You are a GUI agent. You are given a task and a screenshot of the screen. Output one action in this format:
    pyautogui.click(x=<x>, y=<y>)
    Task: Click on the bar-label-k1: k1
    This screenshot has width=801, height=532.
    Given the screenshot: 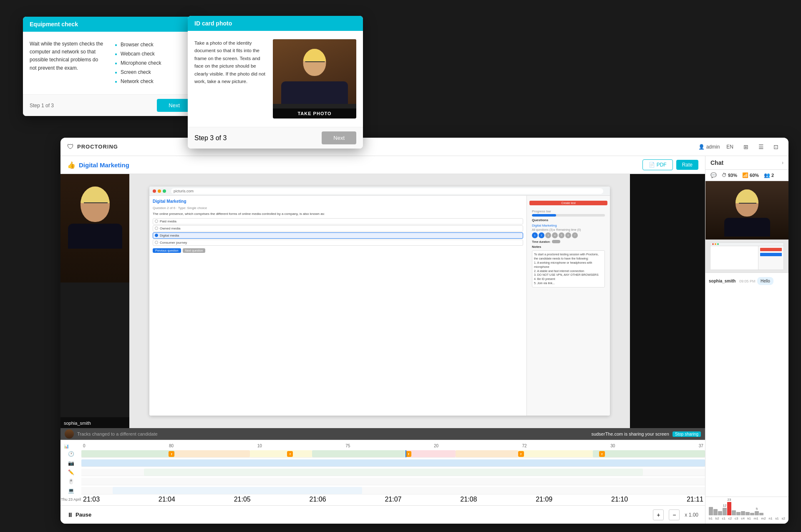 What is the action you would take?
    pyautogui.click(x=749, y=518)
    